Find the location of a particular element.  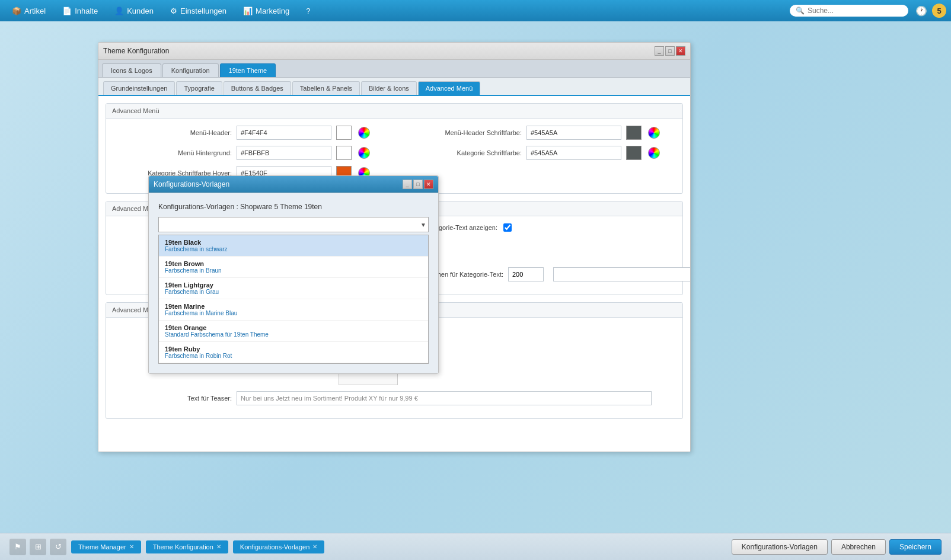

bottom-button-group: Konfigurations-Vorlagen Abbrechen Speich… is located at coordinates (837, 547).